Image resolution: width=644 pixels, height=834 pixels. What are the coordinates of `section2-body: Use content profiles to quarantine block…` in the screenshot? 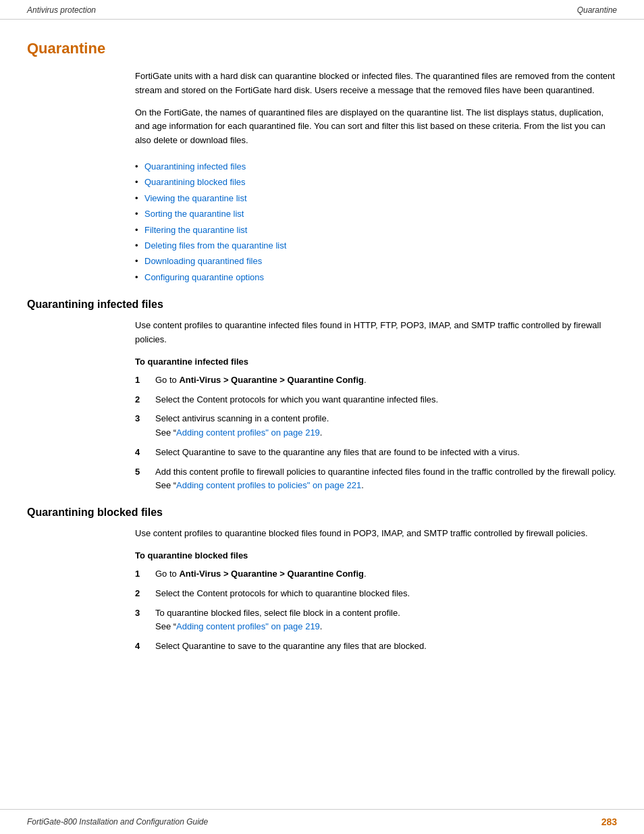 It's located at (376, 590).